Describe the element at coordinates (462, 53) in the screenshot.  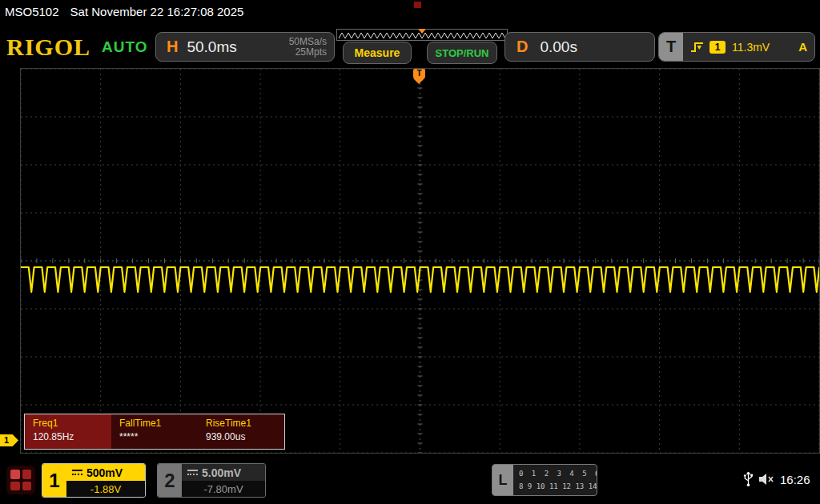
I see `stop-run-button: STOP/RUN` at that location.